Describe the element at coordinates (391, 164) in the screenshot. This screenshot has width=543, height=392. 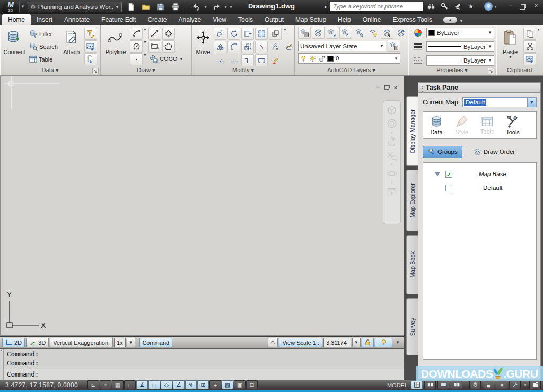
I see `navbar-caret-icon: ▾` at that location.